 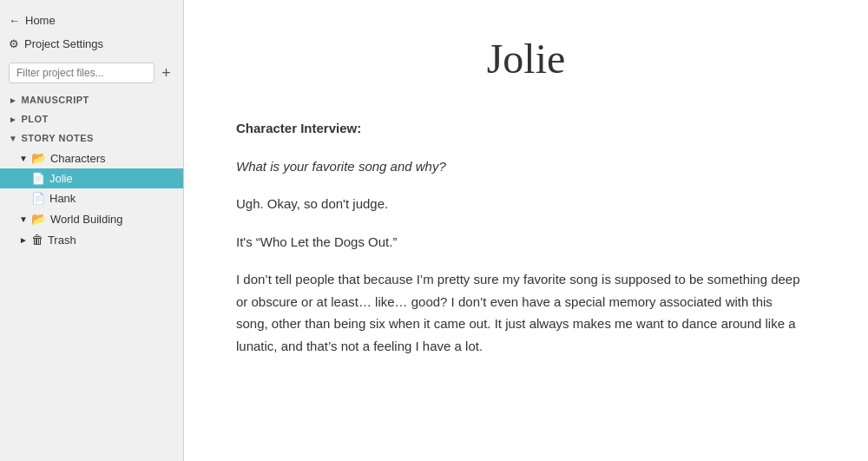 What do you see at coordinates (92, 21) in the screenshot?
I see `home-link: ← Home` at bounding box center [92, 21].